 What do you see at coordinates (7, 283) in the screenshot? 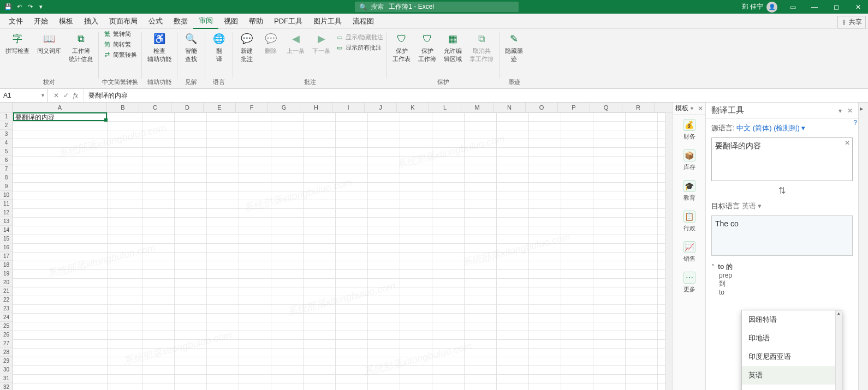
I see `row-header-20: 20` at bounding box center [7, 283].